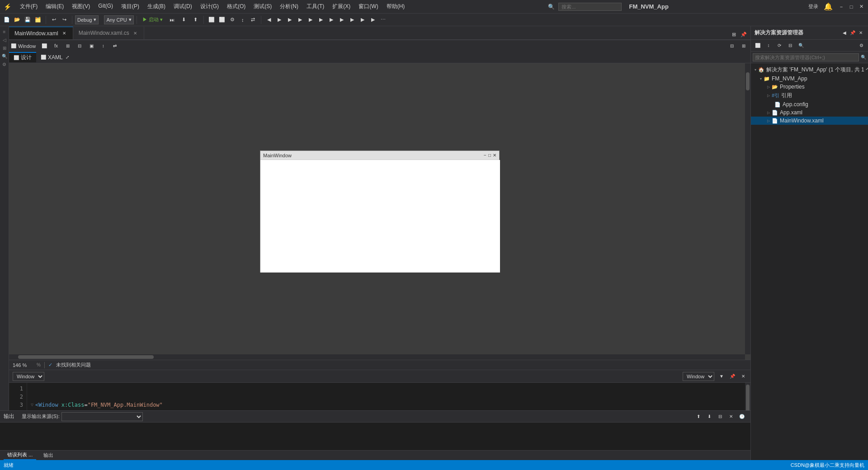  What do you see at coordinates (87, 20) in the screenshot?
I see `debug-dropdown: Debug ▾` at bounding box center [87, 20].